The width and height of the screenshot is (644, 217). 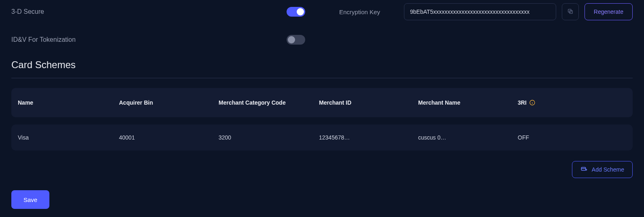 What do you see at coordinates (570, 12) in the screenshot?
I see `copy-encryption-key-button` at bounding box center [570, 12].